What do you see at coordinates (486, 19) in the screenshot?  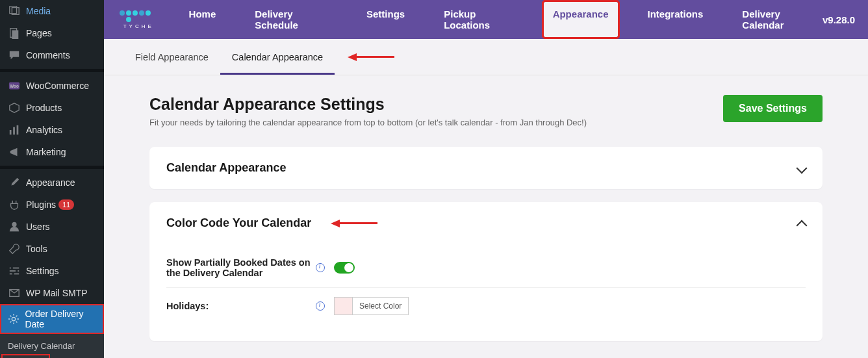 I see `top-nav: TYCHE Home Delivery Schedule Settings Pi…` at bounding box center [486, 19].